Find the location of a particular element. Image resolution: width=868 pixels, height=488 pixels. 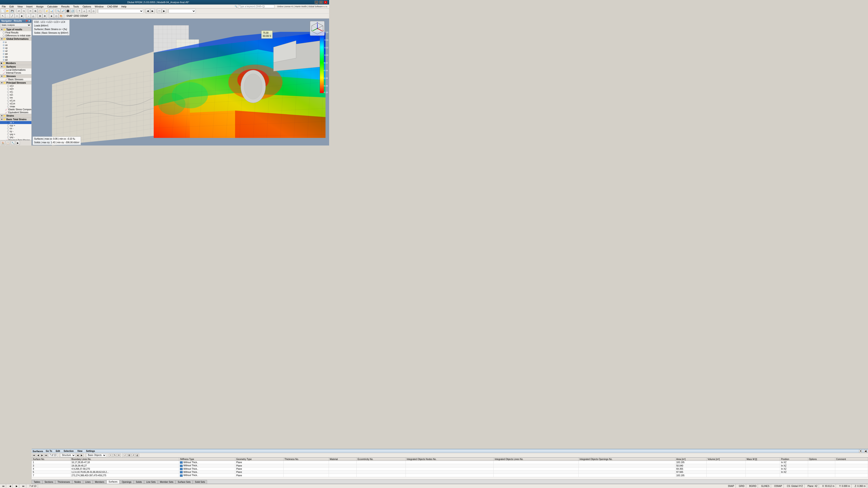

nav-gamma-minus: γxy - is located at coordinates (16, 137).